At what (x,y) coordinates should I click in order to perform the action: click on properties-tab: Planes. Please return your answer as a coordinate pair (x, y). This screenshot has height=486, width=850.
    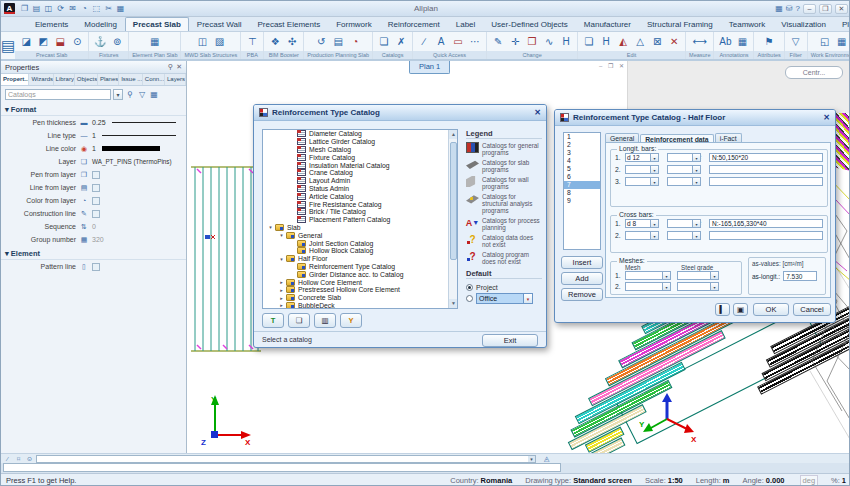
    Looking at the image, I should click on (108, 80).